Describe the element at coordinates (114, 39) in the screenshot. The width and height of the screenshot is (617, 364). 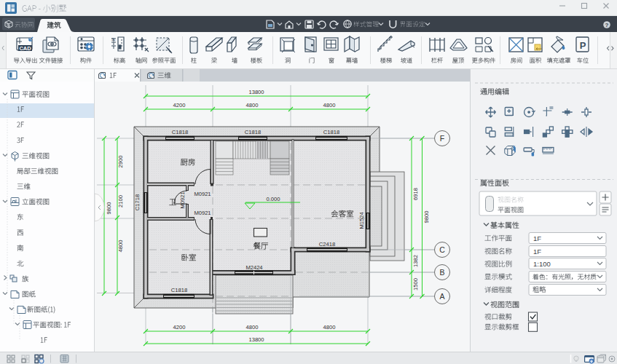
I see `svg-text: SL` at that location.